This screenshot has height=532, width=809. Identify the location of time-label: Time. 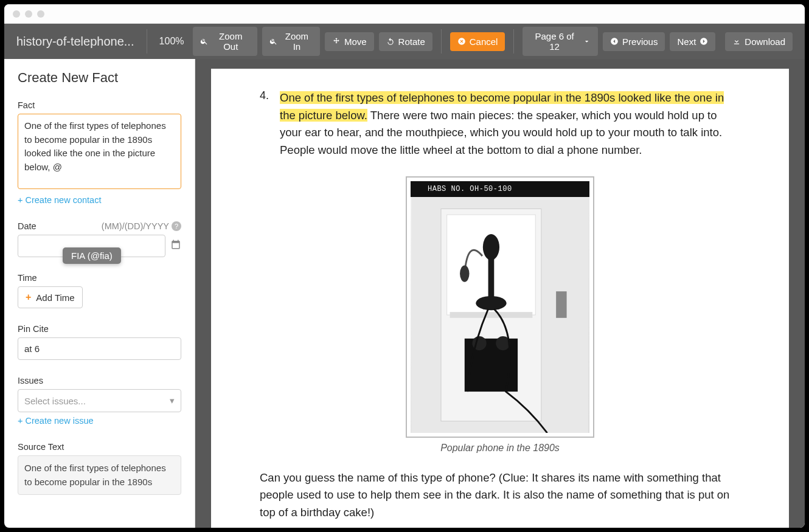
(100, 278).